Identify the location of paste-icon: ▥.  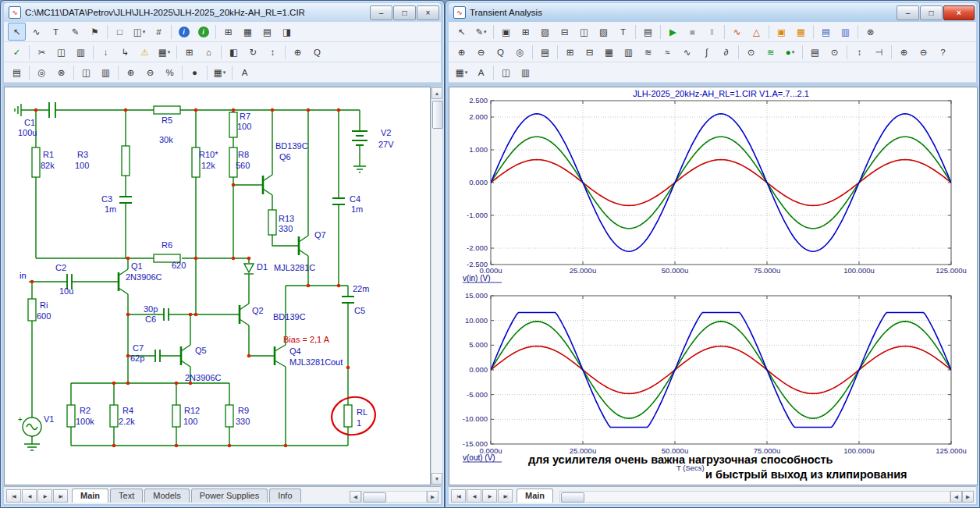
(81, 52).